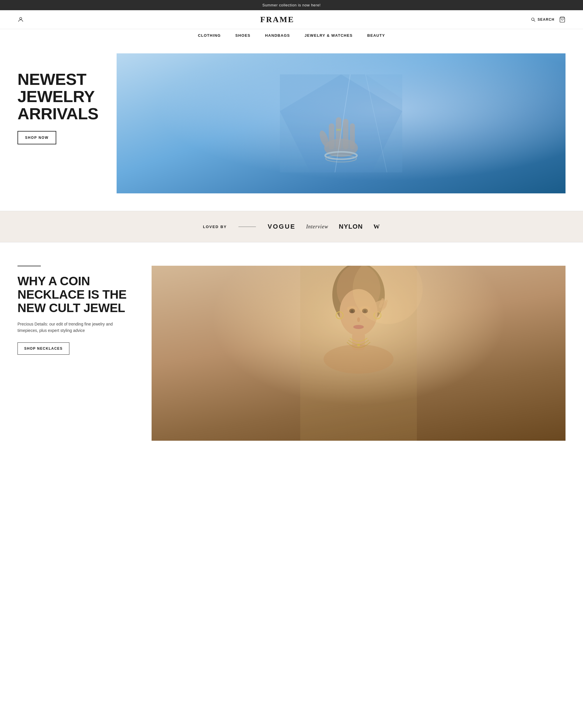  What do you see at coordinates (292, 20) in the screenshot?
I see `header: FRAME SEARCH` at bounding box center [292, 20].